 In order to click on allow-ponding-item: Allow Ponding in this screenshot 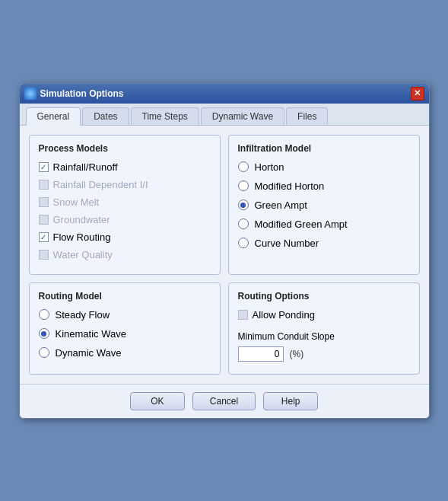, I will do `click(324, 315)`.